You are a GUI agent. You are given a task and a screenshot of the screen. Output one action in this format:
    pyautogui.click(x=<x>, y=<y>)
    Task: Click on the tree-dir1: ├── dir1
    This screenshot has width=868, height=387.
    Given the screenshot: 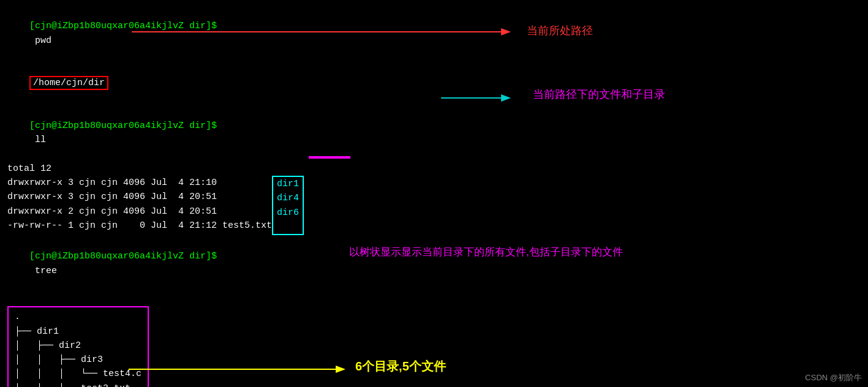 What is the action you would take?
    pyautogui.click(x=78, y=332)
    